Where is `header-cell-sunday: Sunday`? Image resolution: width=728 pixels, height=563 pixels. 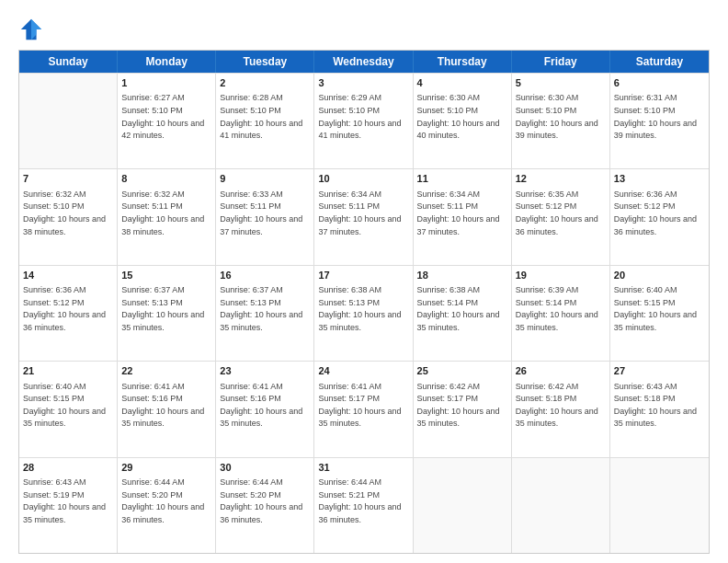
header-cell-sunday: Sunday is located at coordinates (68, 62).